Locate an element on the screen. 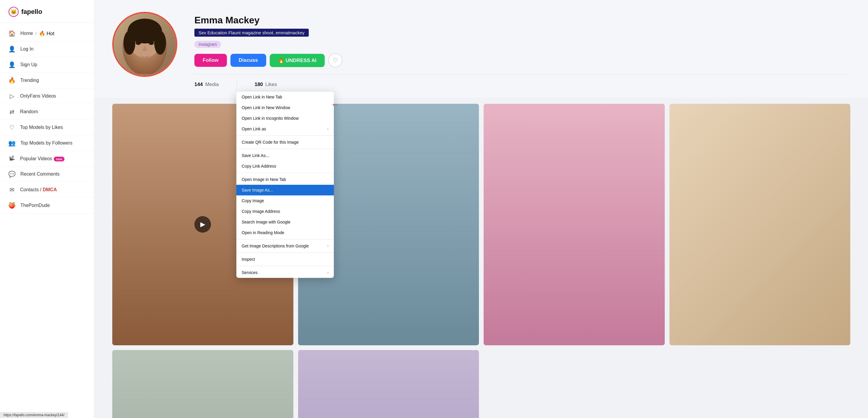 The height and width of the screenshot is (418, 868). logo-icon: 🐱 is located at coordinates (13, 12).